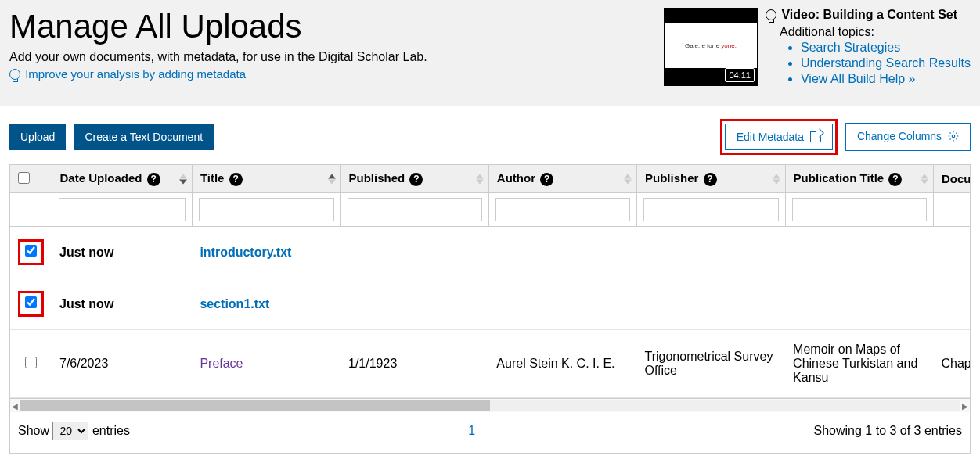 This screenshot has width=980, height=463. What do you see at coordinates (859, 304) in the screenshot?
I see `cell-pubtitle` at bounding box center [859, 304].